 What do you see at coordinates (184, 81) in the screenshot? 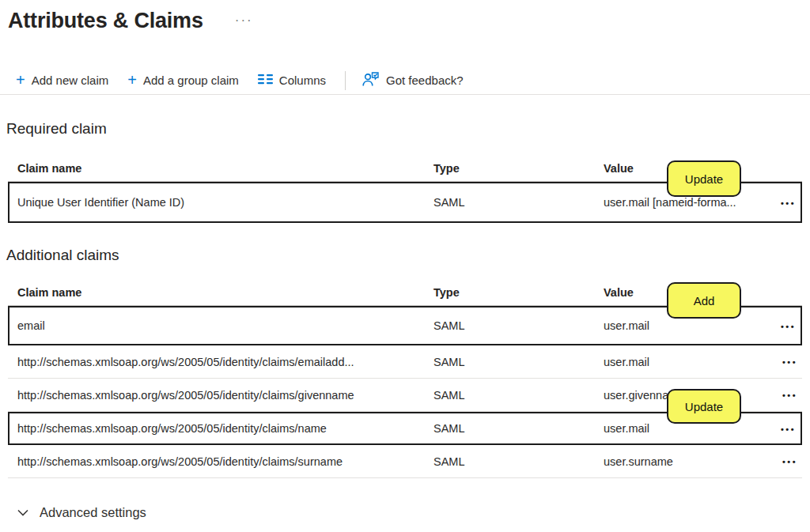
I see `add-group-claim-button: + Add a group claim` at bounding box center [184, 81].